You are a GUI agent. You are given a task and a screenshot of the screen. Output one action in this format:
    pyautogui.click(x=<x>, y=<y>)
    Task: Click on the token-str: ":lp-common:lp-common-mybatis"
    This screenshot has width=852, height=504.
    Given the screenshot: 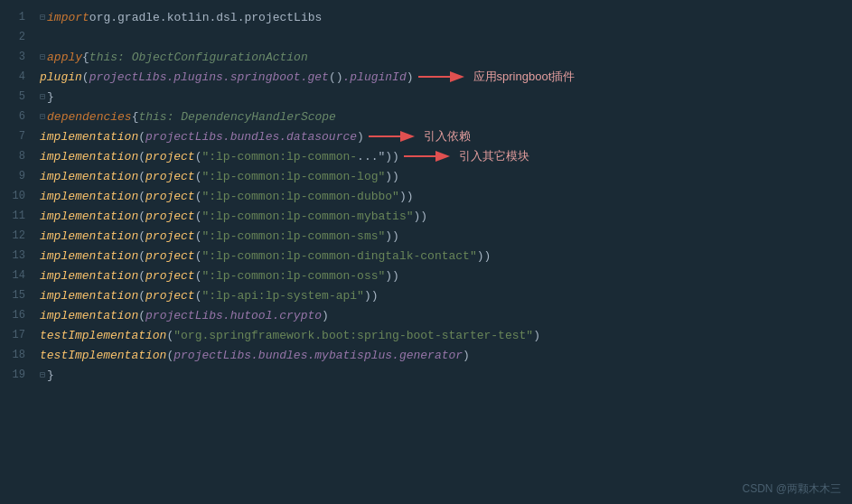 What is the action you would take?
    pyautogui.click(x=307, y=217)
    